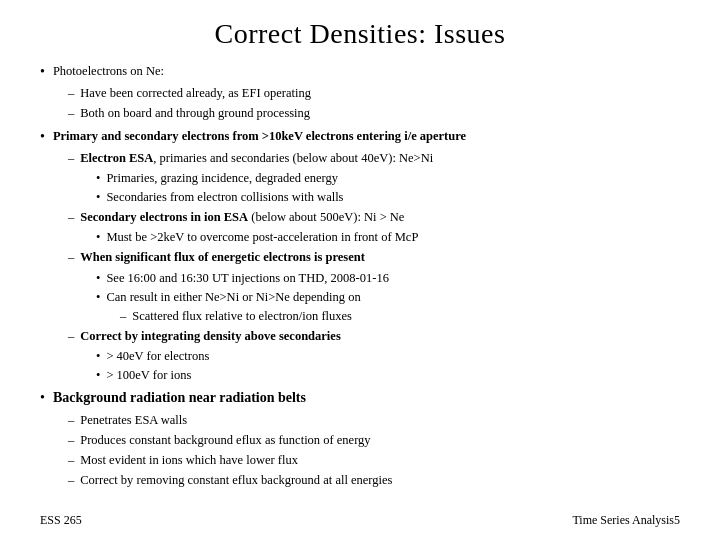 This screenshot has height=540, width=720. What do you see at coordinates (626, 520) in the screenshot?
I see `footer-right: Time Series Analysis5` at bounding box center [626, 520].